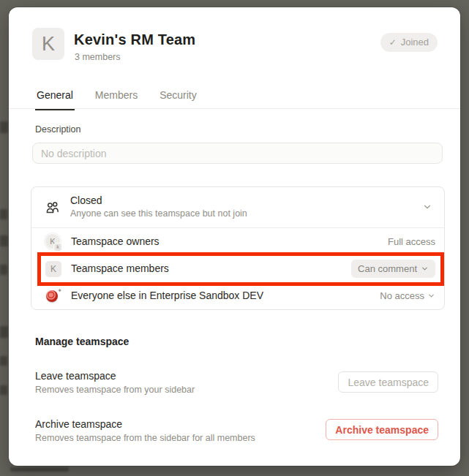  What do you see at coordinates (116, 241) in the screenshot?
I see `permission-row-label: Teamspace owners` at bounding box center [116, 241].